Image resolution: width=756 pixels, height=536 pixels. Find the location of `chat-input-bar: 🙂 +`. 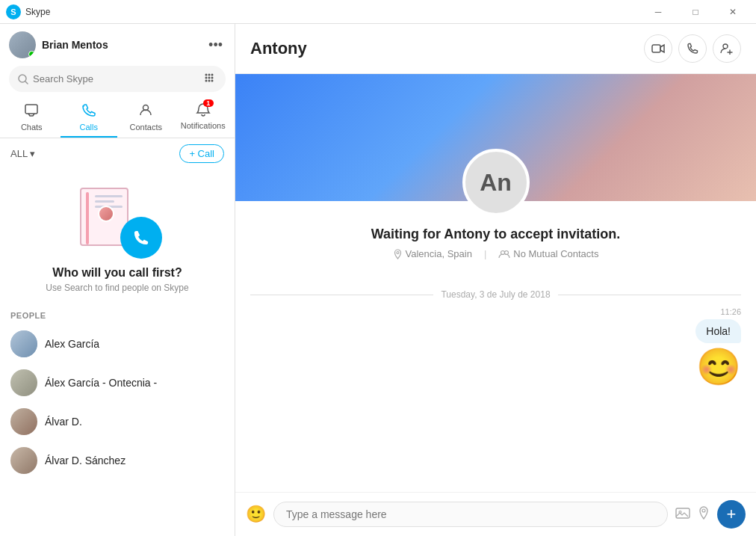

chat-input-bar: 🙂 + is located at coordinates (496, 514).